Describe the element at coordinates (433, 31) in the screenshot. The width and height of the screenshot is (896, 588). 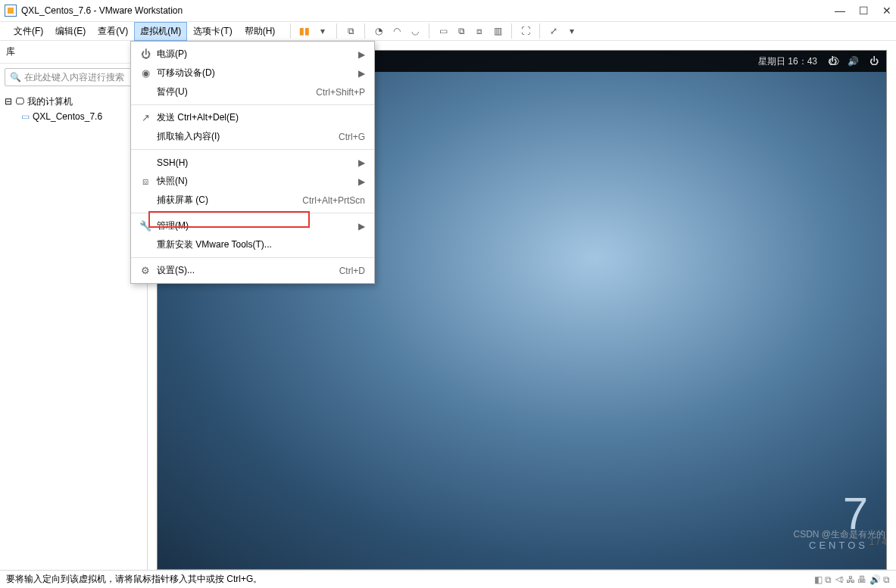
I see `toolbar: ▮▮ ▾ ⧉ ◔ ◠ ◡ ▭ ⧉ ⧈ ▥ ⛶ ⤢ ▾` at that location.